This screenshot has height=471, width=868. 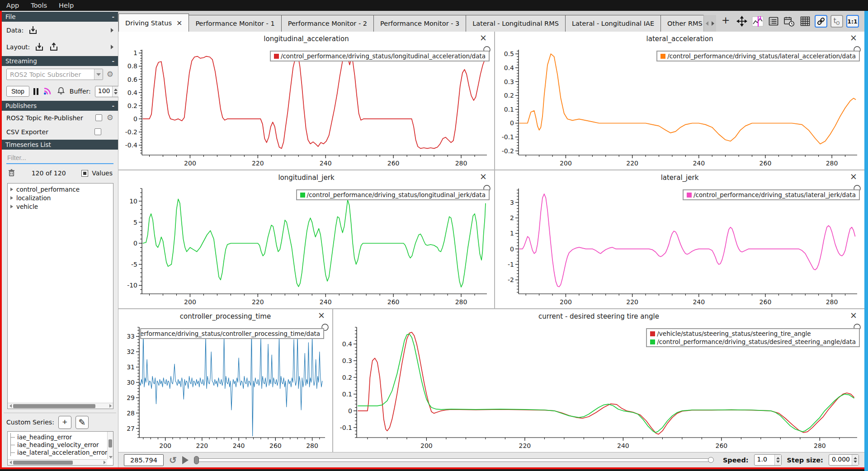 What do you see at coordinates (110, 74) in the screenshot?
I see `streaming-gear-icon: ⚙` at bounding box center [110, 74].